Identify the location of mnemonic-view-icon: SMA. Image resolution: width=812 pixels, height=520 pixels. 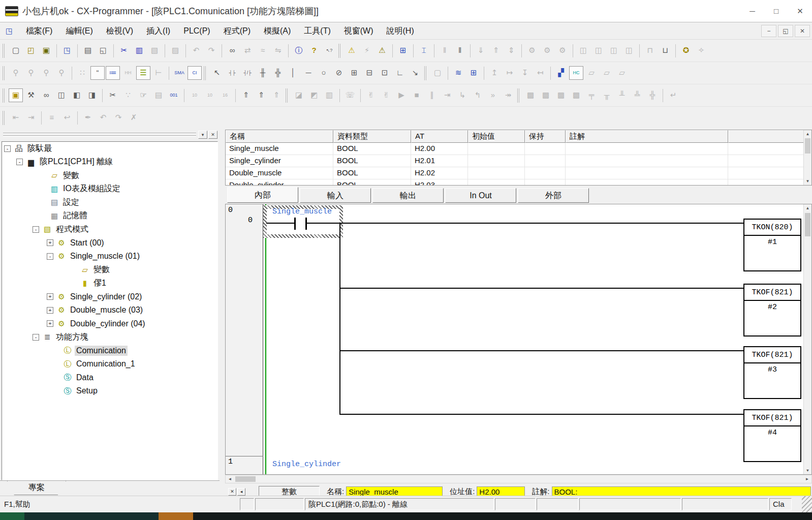
(179, 73).